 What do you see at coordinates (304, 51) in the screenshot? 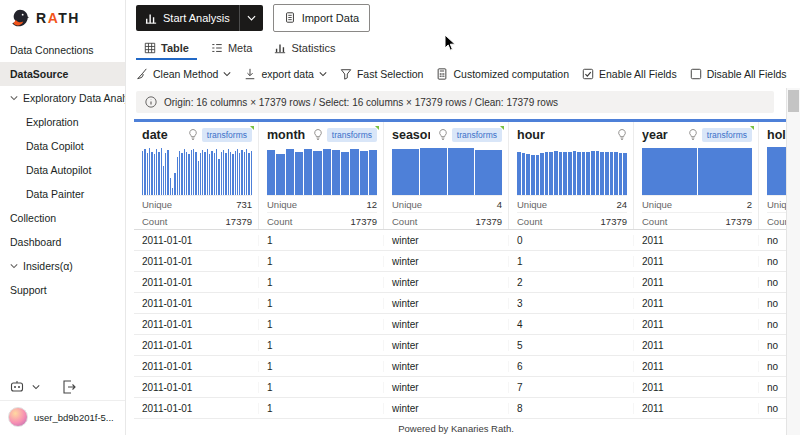
I see `tab-statistics: Statistics` at bounding box center [304, 51].